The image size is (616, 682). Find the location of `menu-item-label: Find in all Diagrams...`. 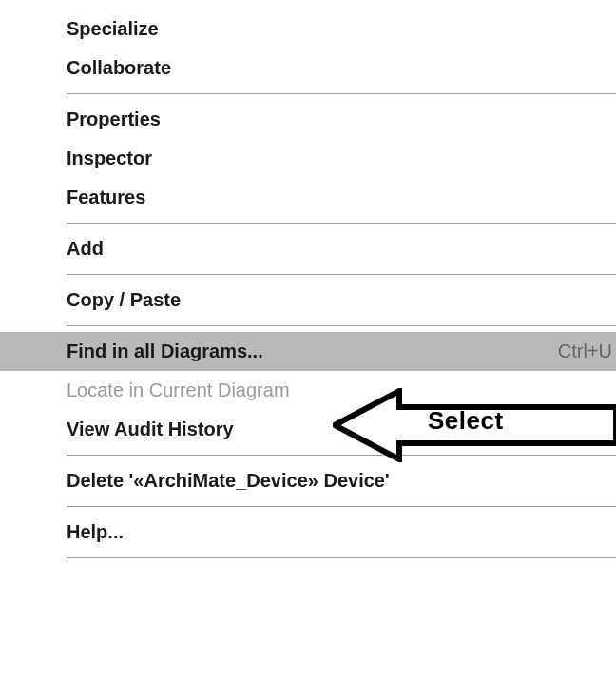

menu-item-label: Find in all Diagrams... is located at coordinates (165, 352).